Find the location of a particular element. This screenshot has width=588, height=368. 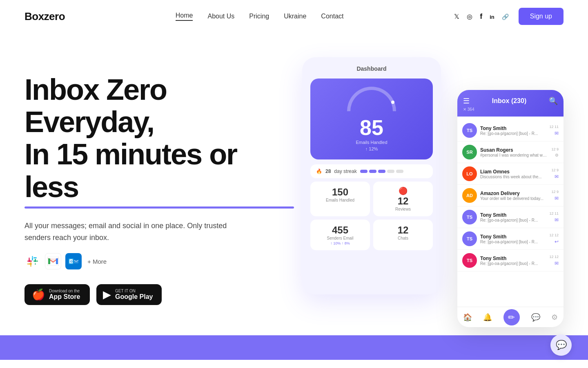

nav-about: About Us is located at coordinates (221, 16).